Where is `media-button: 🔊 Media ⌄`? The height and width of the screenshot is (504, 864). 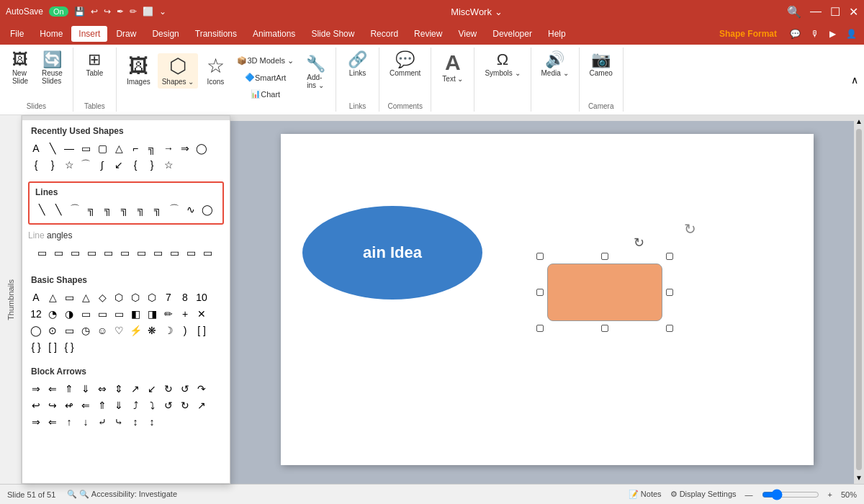 media-button: 🔊 Media ⌄ is located at coordinates (555, 65).